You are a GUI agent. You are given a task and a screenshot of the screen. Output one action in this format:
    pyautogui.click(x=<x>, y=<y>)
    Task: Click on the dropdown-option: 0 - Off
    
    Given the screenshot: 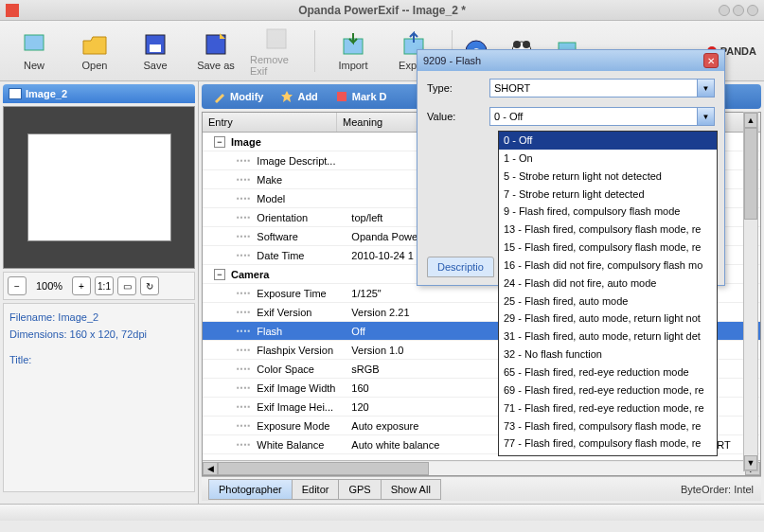 What is the action you would take?
    pyautogui.click(x=608, y=140)
    